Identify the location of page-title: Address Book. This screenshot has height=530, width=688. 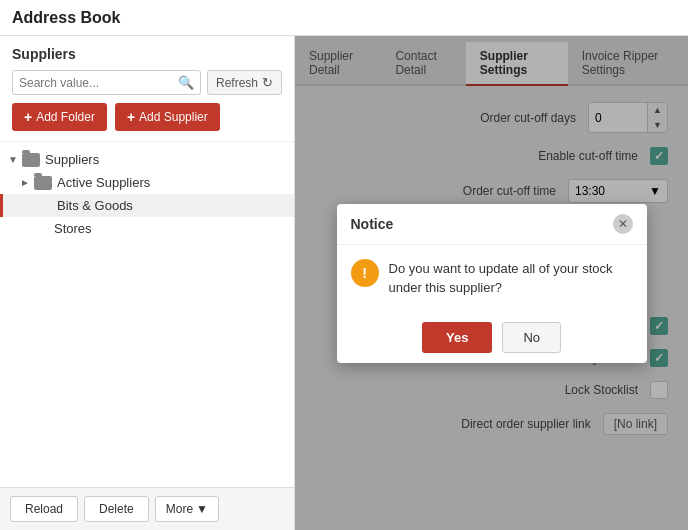
(66, 18).